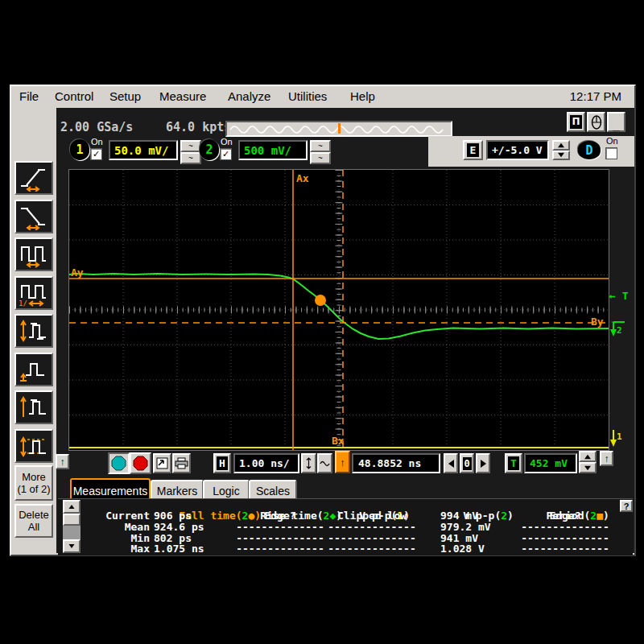  Describe the element at coordinates (34, 521) in the screenshot. I see `delete-all-button: Delete All` at that location.